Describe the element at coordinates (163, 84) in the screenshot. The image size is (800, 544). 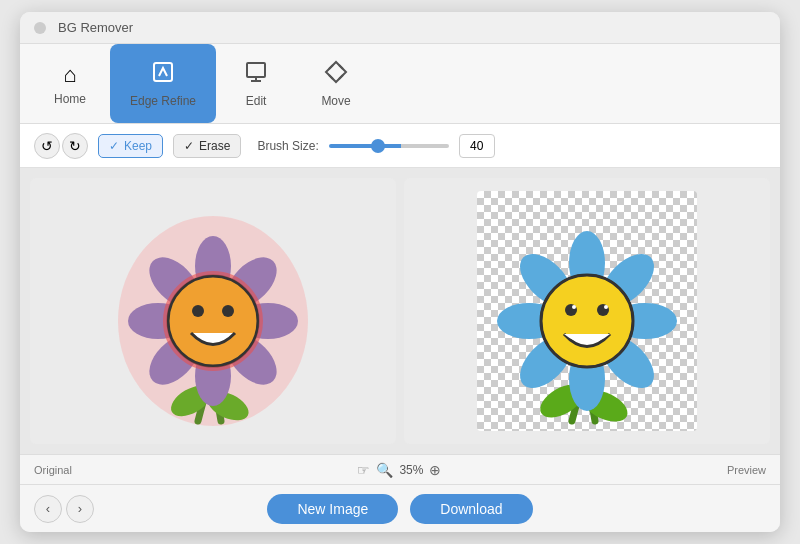
I see `nav-item-edge-refine: Edge Refine` at that location.